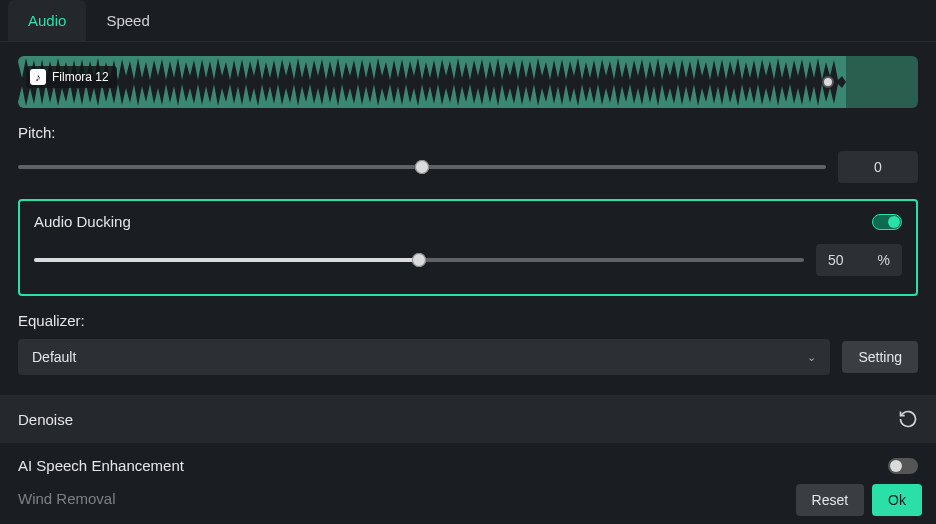  What do you see at coordinates (424, 357) in the screenshot?
I see `equalizer-select: Default ⌄` at bounding box center [424, 357].